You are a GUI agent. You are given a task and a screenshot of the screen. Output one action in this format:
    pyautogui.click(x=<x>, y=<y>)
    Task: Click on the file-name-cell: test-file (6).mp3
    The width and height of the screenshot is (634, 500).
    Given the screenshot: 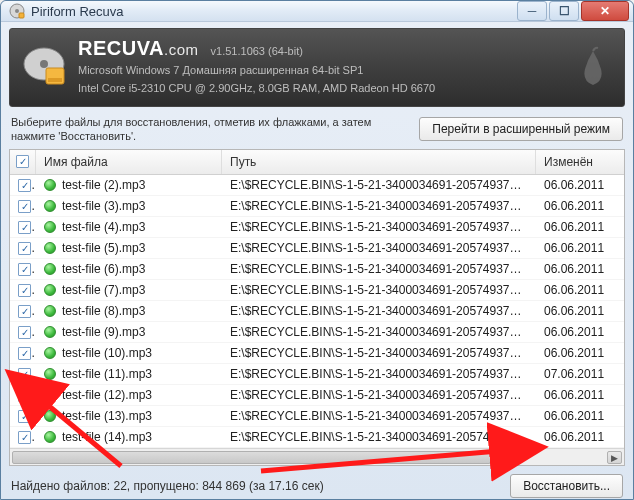 What is the action you would take?
    pyautogui.click(x=129, y=269)
    